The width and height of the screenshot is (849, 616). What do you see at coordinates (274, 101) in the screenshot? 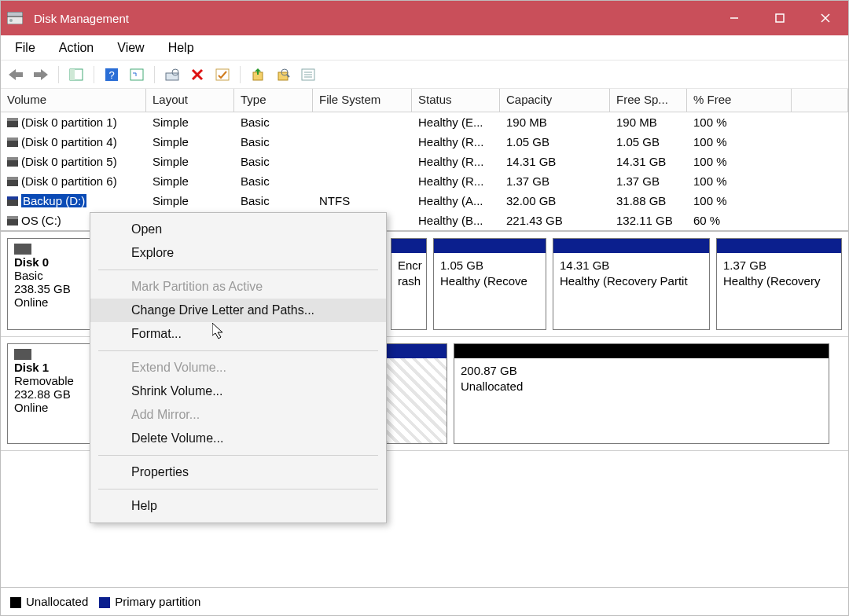
I see `col-type: Type` at bounding box center [274, 101].